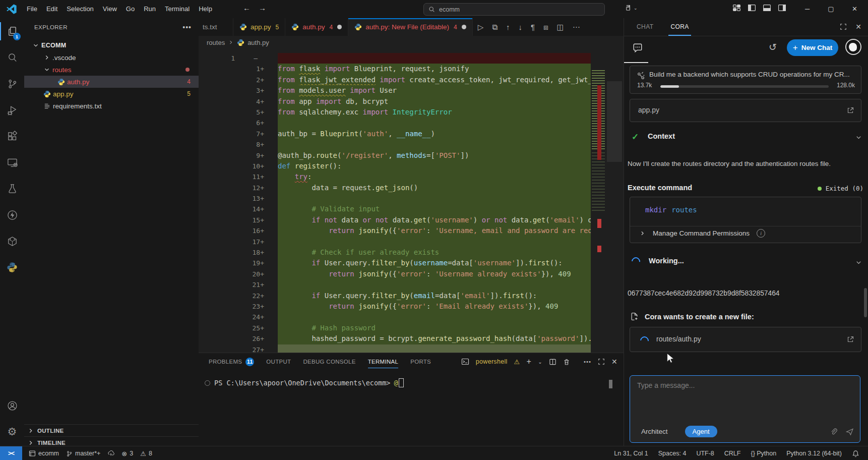 The image size is (868, 460). What do you see at coordinates (238, 252) in the screenshot?
I see `line-number: 18+` at bounding box center [238, 252].